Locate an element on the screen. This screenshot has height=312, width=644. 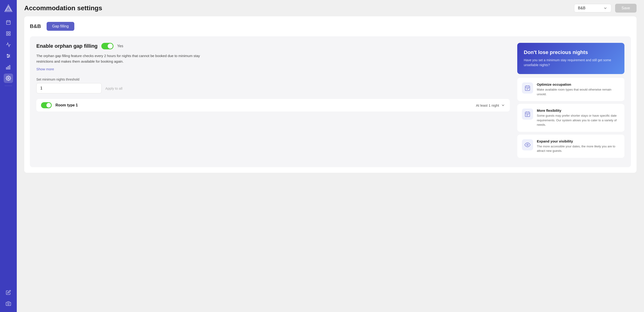
info-desc-2: The more accessible your dates, the more… is located at coordinates (578, 149).